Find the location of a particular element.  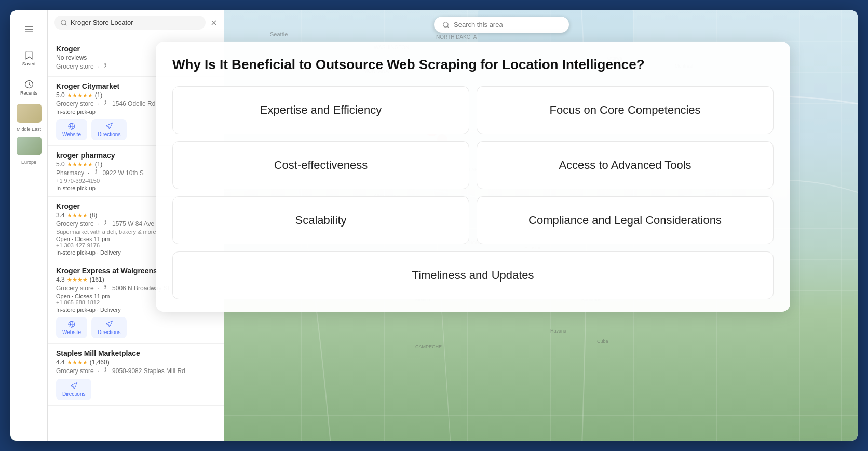

search-input-wrap is located at coordinates (130, 23).